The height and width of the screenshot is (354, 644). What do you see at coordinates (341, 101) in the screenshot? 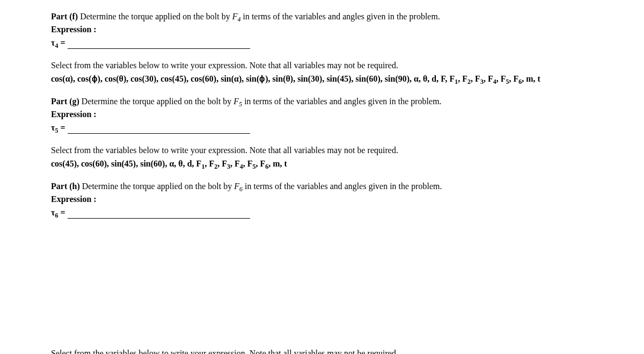
I see `part-g-text-after: in terms of the variables and angles giv…` at bounding box center [341, 101].